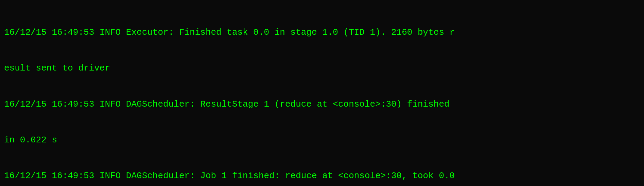 This screenshot has height=186, width=644. I want to click on log-line-5: 16/12/15 16:49:53 INFO DAGScheduler: Job…, so click(322, 176).